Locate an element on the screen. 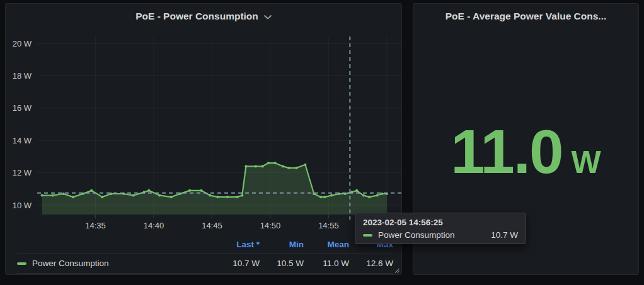  series-area-fill is located at coordinates (214, 189).